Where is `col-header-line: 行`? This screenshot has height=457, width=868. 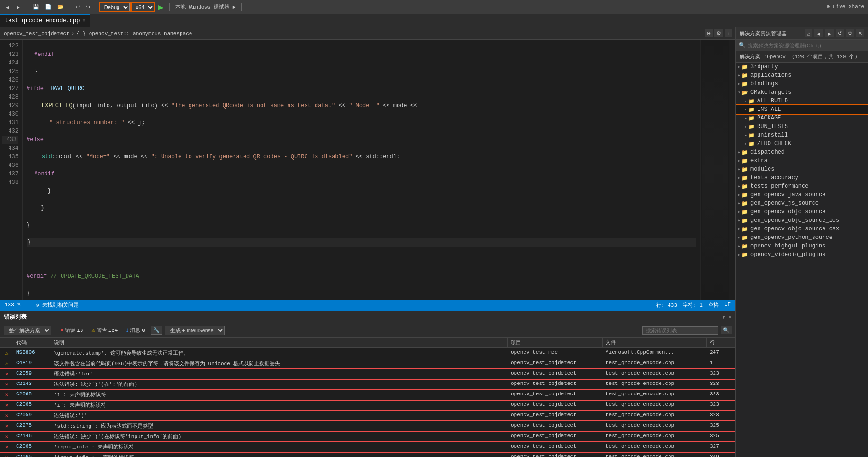
col-header-line: 行 is located at coordinates (721, 342).